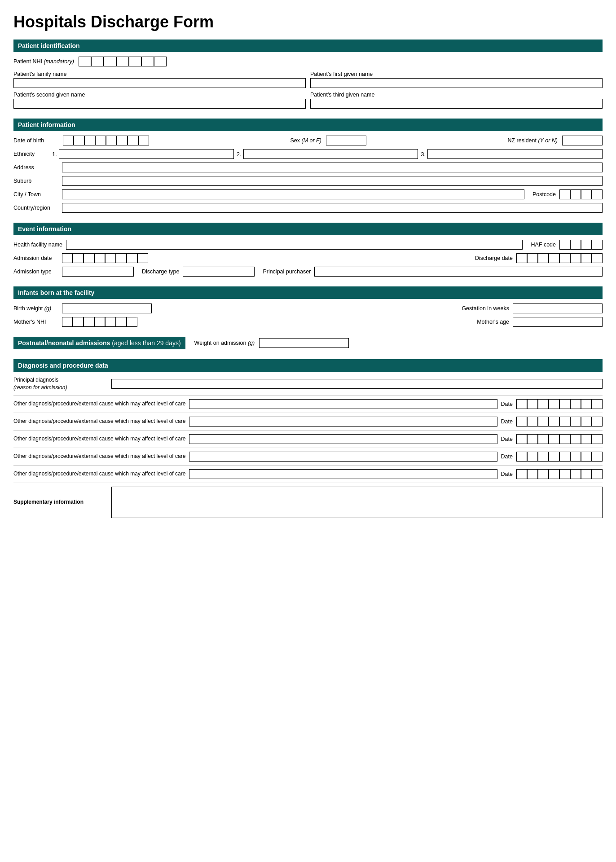 This screenshot has height=862, width=616. What do you see at coordinates (107, 308) in the screenshot?
I see `birth-weight-input` at bounding box center [107, 308].